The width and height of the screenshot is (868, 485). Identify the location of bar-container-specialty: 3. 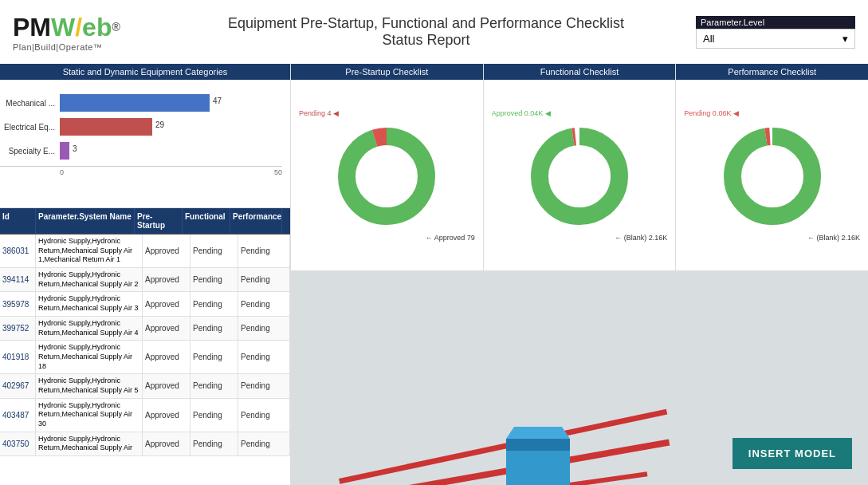
(171, 151).